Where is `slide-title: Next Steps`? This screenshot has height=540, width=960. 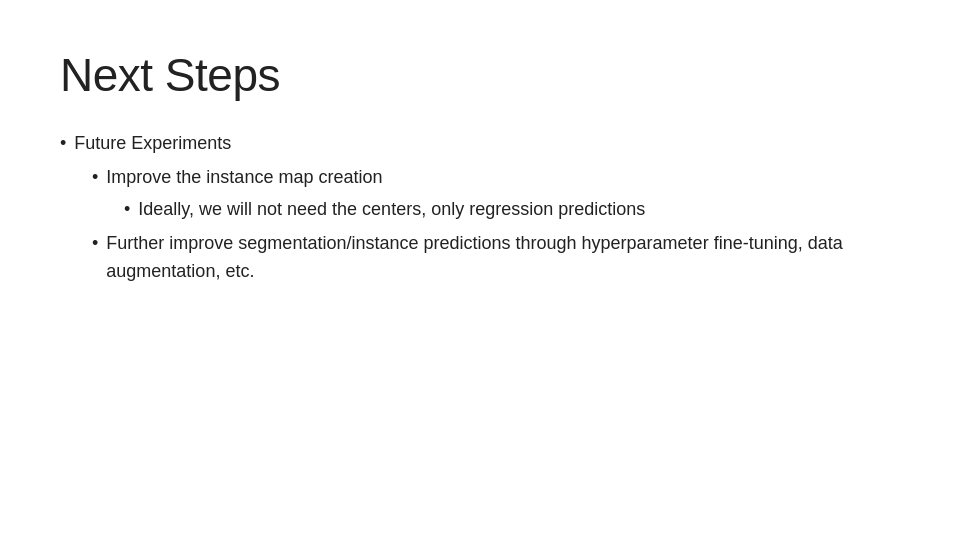 slide-title: Next Steps is located at coordinates (480, 75).